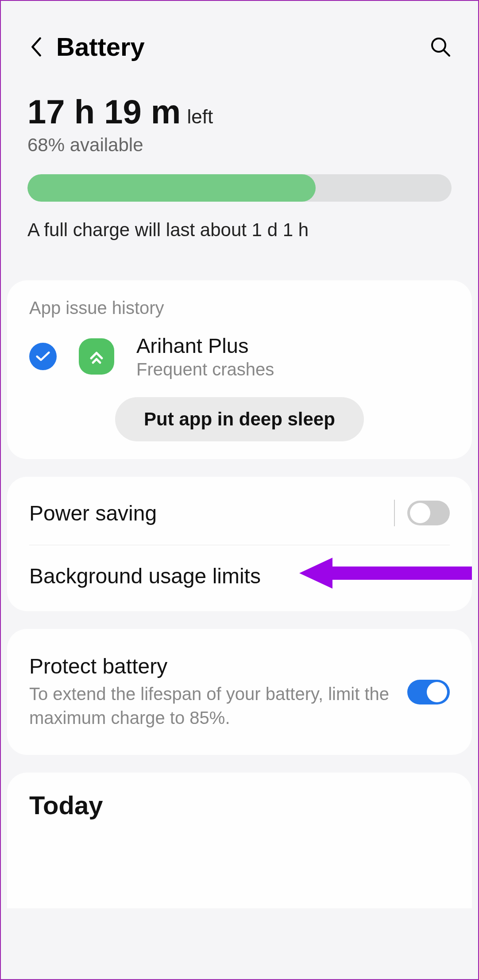  Describe the element at coordinates (240, 692) in the screenshot. I see `protect-battery-card: Protect battery To extend the lifespan o…` at that location.